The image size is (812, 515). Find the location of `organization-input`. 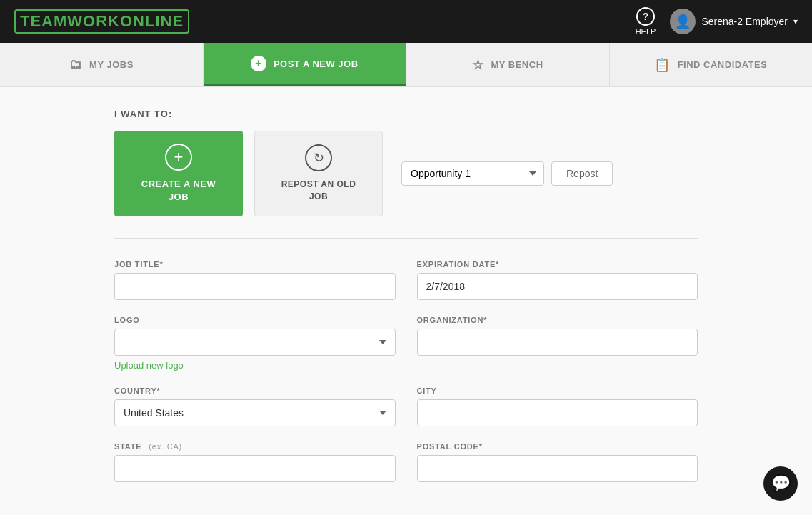

organization-input is located at coordinates (558, 342).